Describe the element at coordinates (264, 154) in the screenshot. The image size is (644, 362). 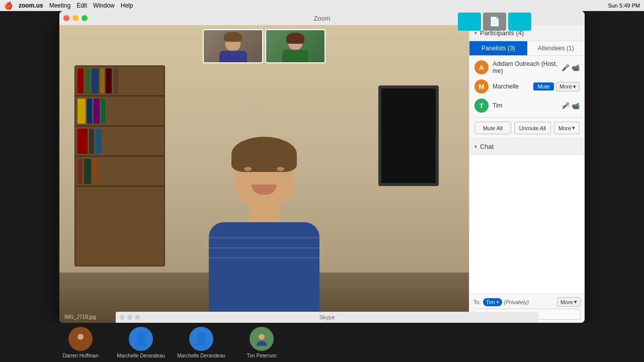
I see `person-hair` at that location.